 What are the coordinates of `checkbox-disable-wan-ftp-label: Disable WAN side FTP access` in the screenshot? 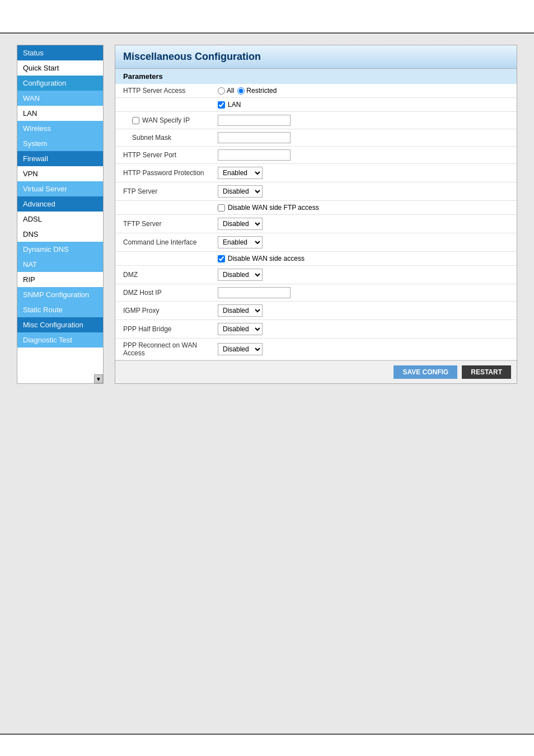 It's located at (364, 208).